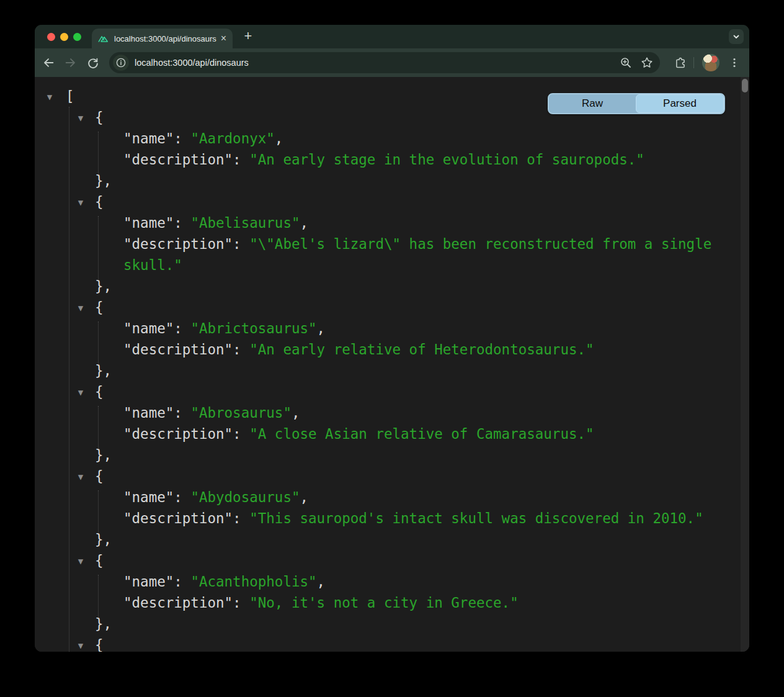 The width and height of the screenshot is (784, 697). I want to click on close-window-button, so click(51, 37).